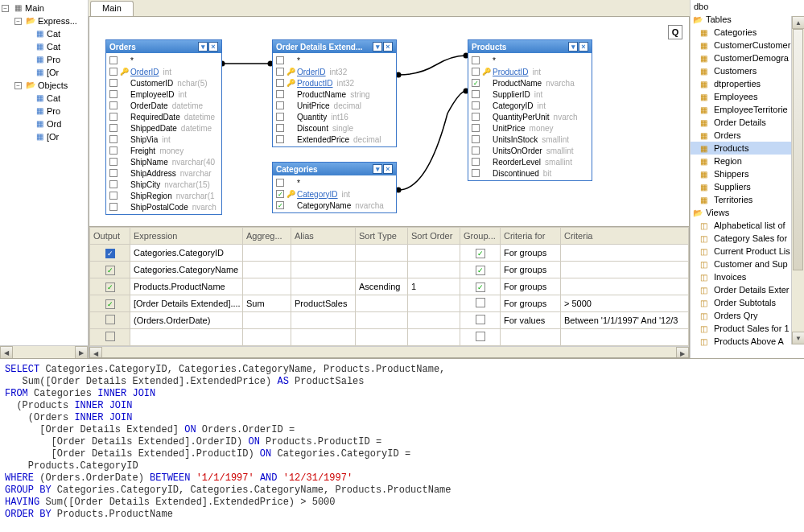  Describe the element at coordinates (164, 128) in the screenshot. I see `column-row: ShippedDatedatetime` at that location.